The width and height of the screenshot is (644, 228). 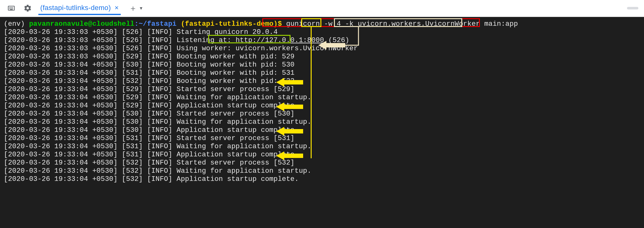 I want to click on drag-handle, so click(x=633, y=8).